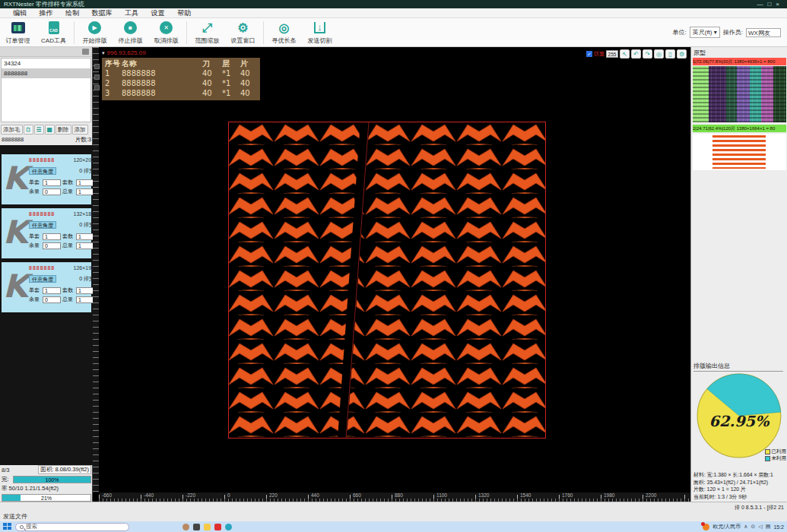 Image resolution: width=787 pixels, height=532 pixels. What do you see at coordinates (85, 52) in the screenshot?
I see `printer-icon` at bounding box center [85, 52].